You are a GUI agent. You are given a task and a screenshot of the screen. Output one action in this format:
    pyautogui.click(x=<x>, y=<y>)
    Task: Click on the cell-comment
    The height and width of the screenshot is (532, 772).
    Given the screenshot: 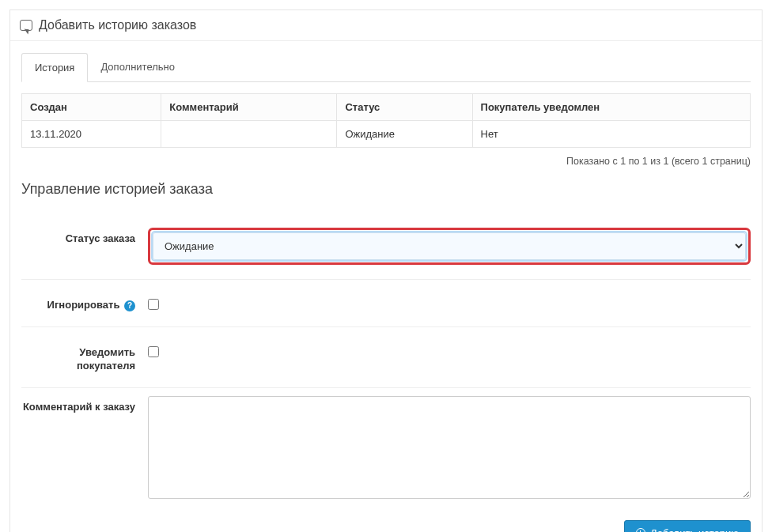 What is the action you would take?
    pyautogui.click(x=249, y=134)
    